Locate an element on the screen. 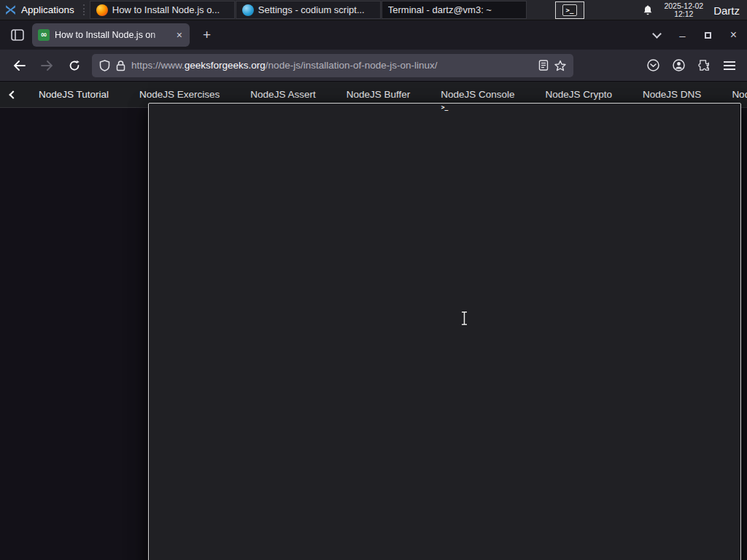 This screenshot has height=560, width=747. menu-hamburger-icon is located at coordinates (729, 66).